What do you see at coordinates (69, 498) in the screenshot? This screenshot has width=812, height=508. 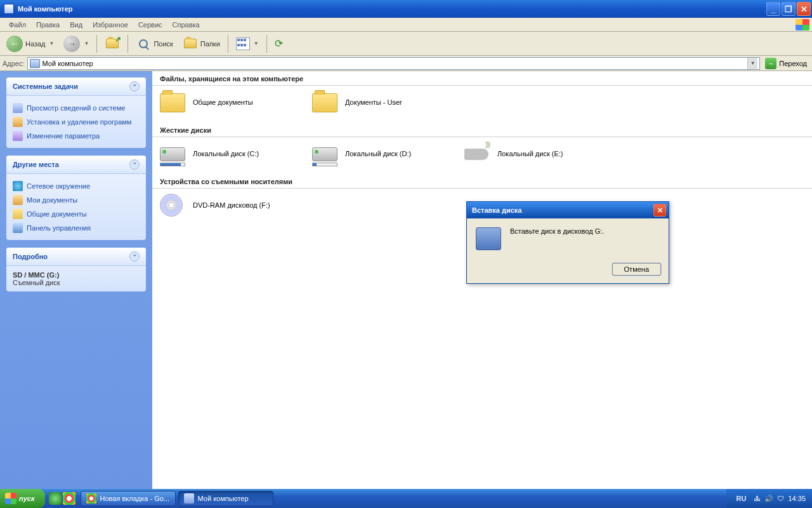 I see `ql-chrome-icon` at bounding box center [69, 498].